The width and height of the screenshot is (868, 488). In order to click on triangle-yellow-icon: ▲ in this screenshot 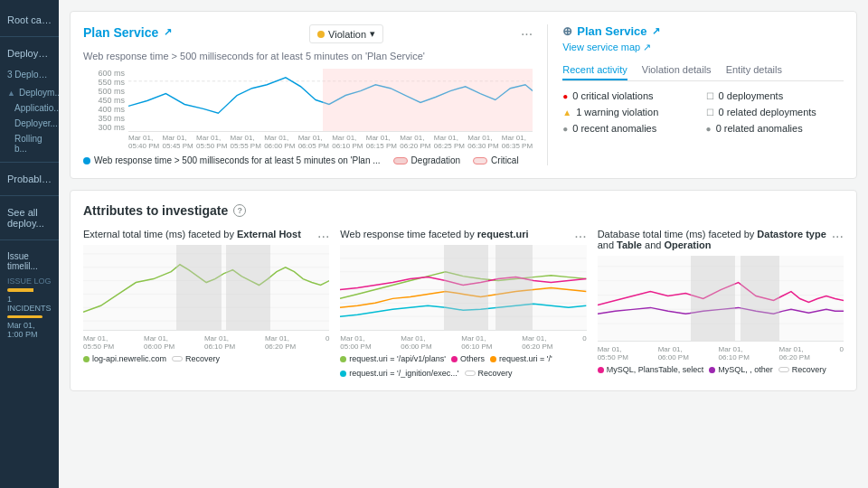, I will do `click(567, 112)`.